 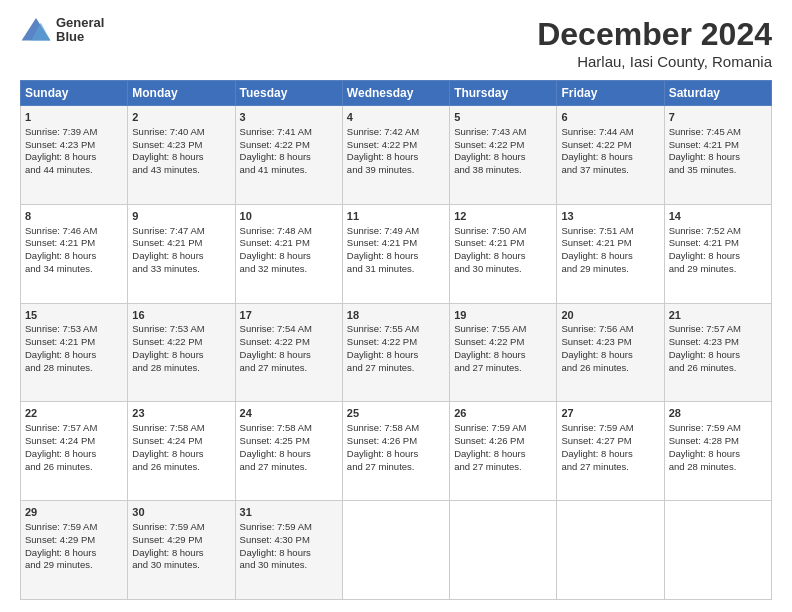 What do you see at coordinates (74, 232) in the screenshot?
I see `cell-line: Sunrise: 7:46 AM` at bounding box center [74, 232].